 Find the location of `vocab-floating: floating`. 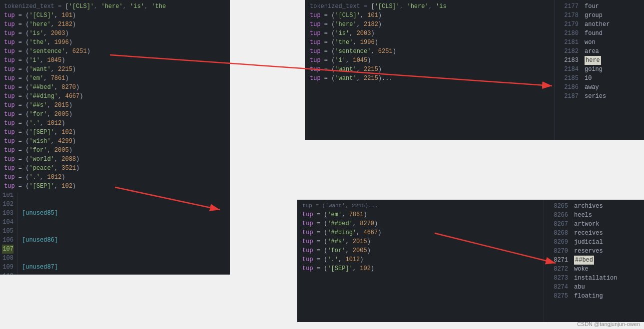

vocab-floating: floating is located at coordinates (589, 296).